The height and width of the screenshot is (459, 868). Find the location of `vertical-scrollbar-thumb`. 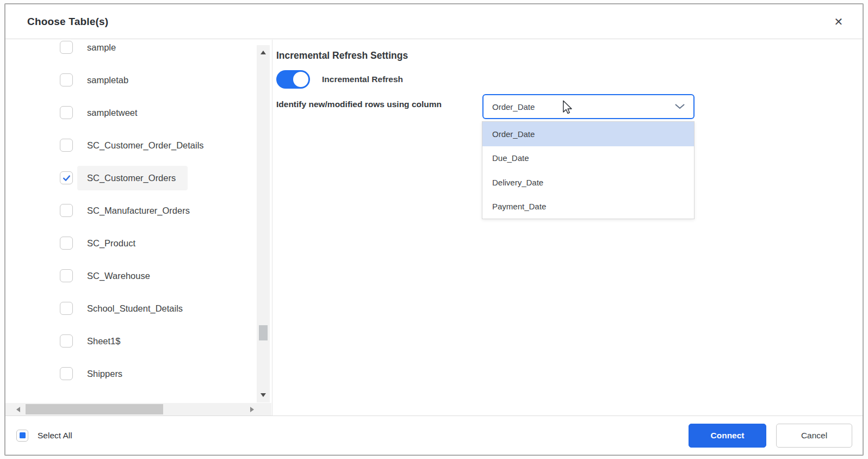

vertical-scrollbar-thumb is located at coordinates (263, 333).